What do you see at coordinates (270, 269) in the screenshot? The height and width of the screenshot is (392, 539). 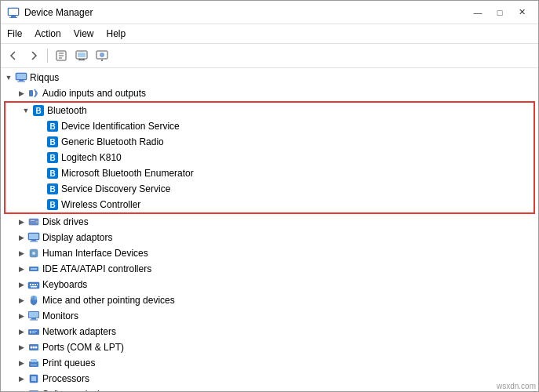 I see `tree-item-ide: ▶ IDE ATA/ATAPI controllers` at bounding box center [270, 269].